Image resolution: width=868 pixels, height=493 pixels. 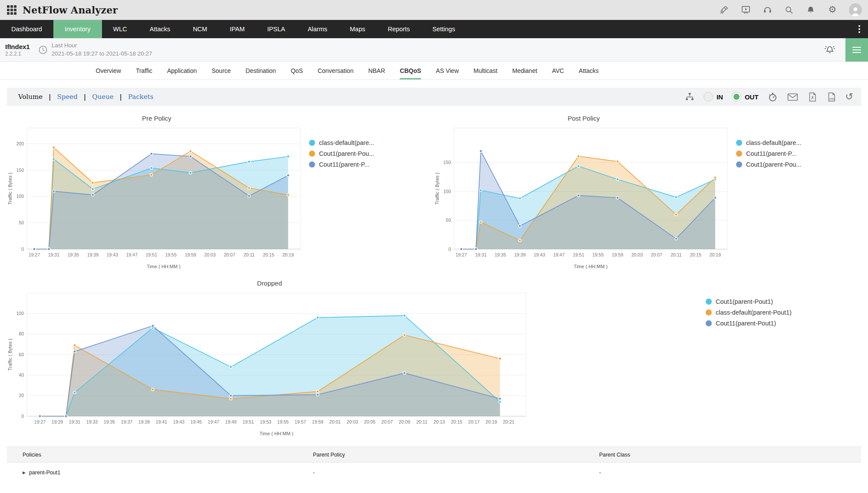 I want to click on pdf-export-icon, so click(x=812, y=97).